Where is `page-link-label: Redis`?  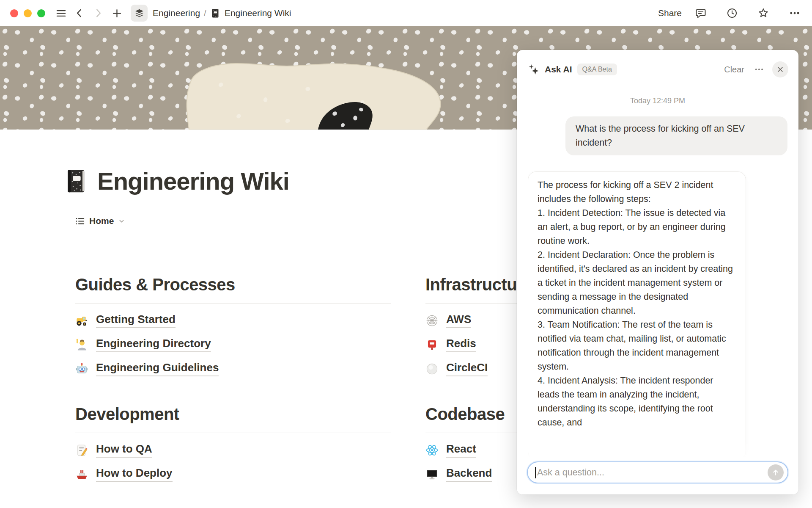
page-link-label: Redis is located at coordinates (461, 345).